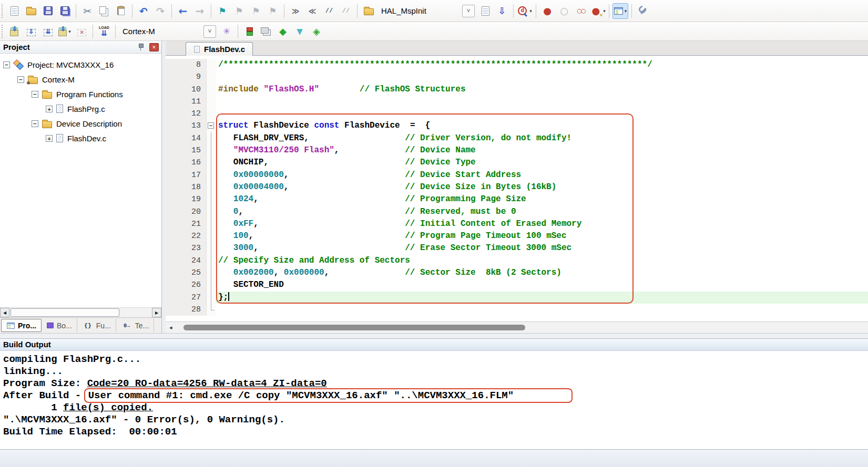 The width and height of the screenshot is (868, 467). What do you see at coordinates (48, 32) in the screenshot?
I see `rebuild-button` at bounding box center [48, 32].